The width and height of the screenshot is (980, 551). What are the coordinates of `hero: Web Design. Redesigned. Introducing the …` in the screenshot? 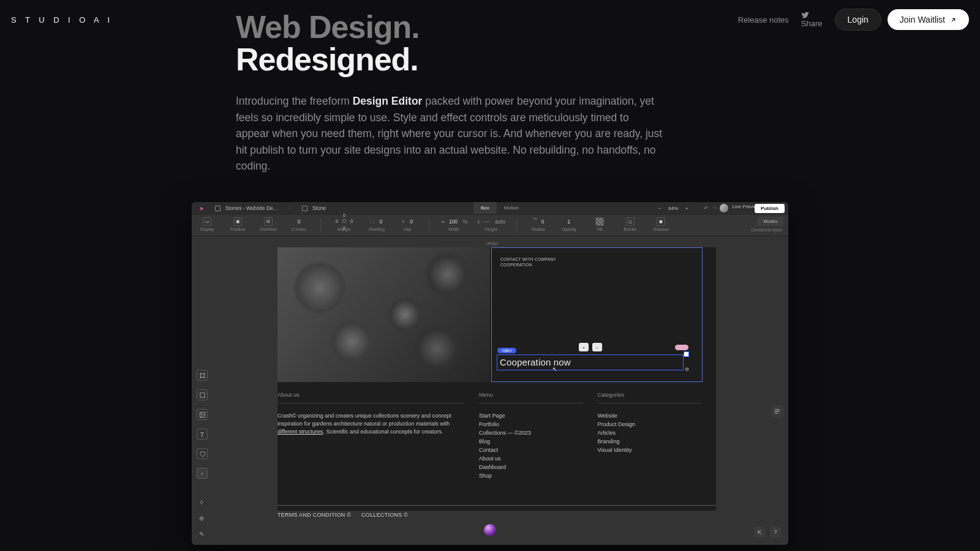 It's located at (450, 93).